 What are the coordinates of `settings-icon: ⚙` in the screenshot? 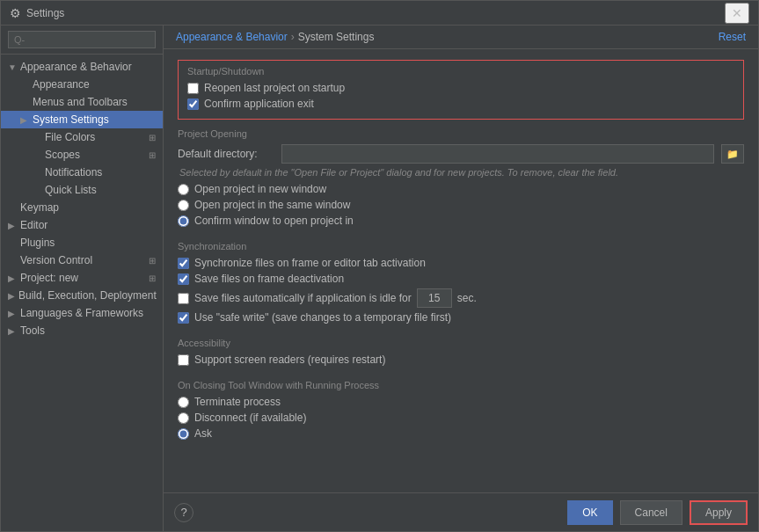 It's located at (16, 13).